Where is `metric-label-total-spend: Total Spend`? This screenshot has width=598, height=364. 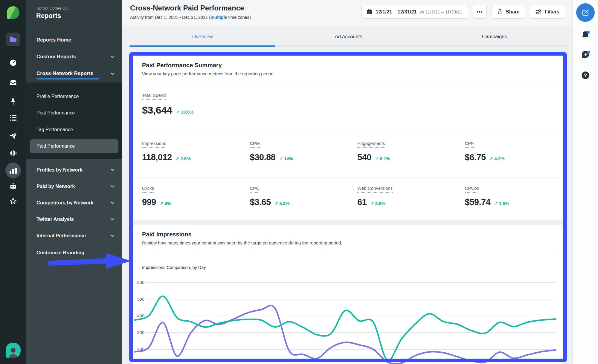
metric-label-total-spend: Total Spend is located at coordinates (154, 96).